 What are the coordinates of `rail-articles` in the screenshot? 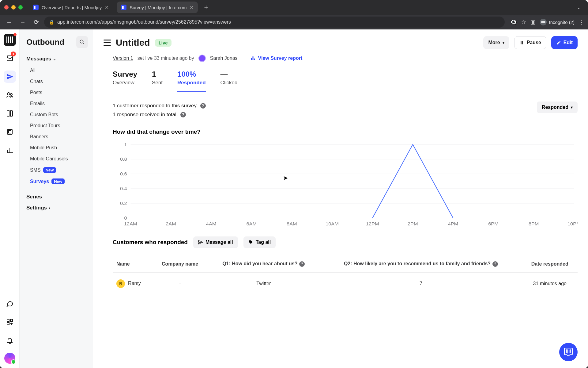 It's located at (10, 113).